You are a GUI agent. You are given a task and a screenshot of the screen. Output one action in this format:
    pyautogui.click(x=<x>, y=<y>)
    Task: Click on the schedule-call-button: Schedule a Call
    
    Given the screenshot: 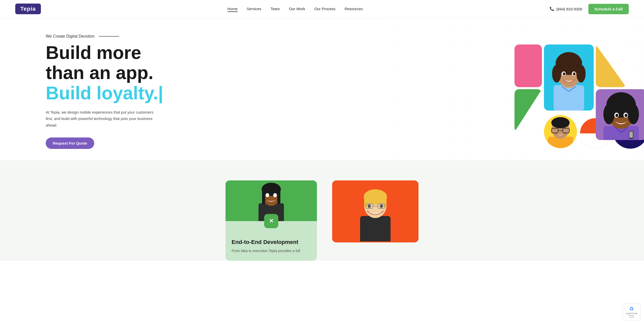 What is the action you would take?
    pyautogui.click(x=608, y=9)
    